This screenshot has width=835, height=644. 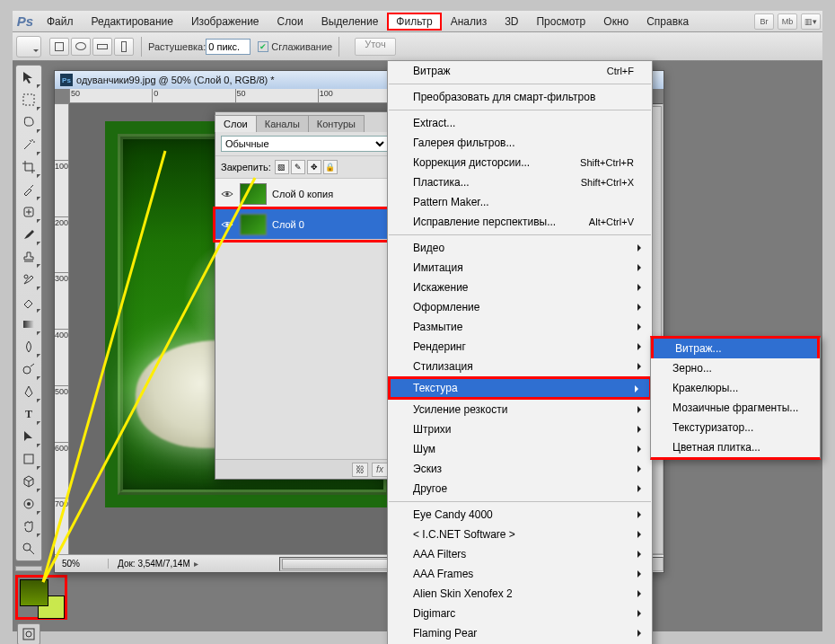 What do you see at coordinates (298, 167) in the screenshot?
I see `lock-pixels-icon: ✎` at bounding box center [298, 167].